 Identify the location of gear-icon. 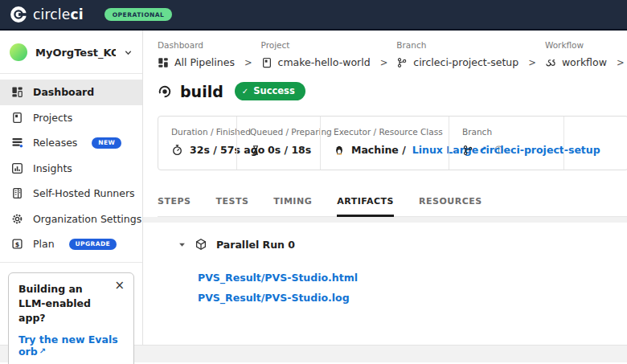
(18, 219).